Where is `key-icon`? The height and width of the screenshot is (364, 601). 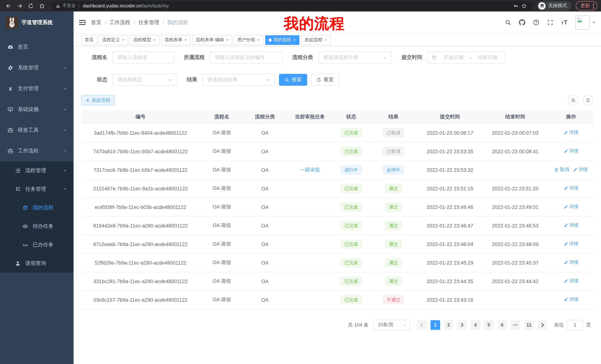
key-icon is located at coordinates (516, 6).